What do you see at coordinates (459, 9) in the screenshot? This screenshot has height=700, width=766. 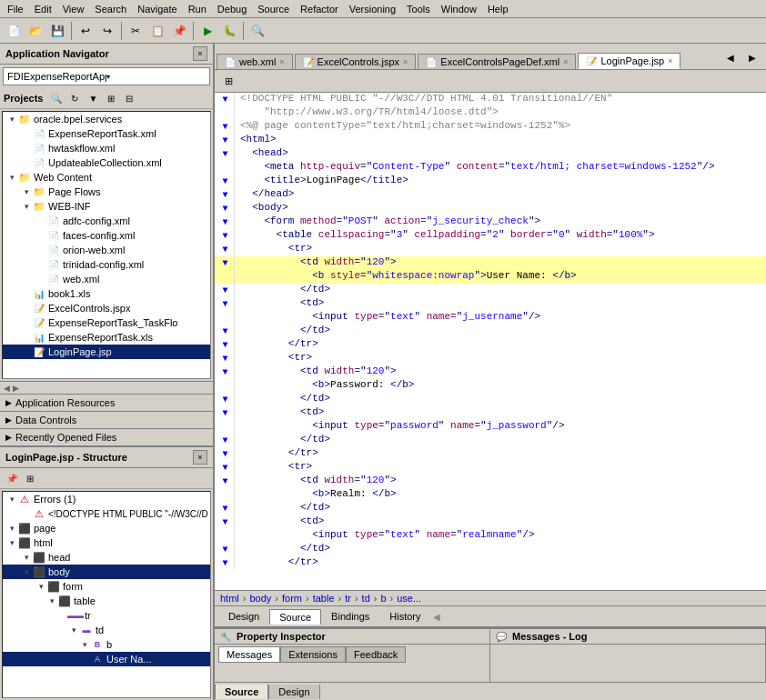 I see `menu-window: Window` at bounding box center [459, 9].